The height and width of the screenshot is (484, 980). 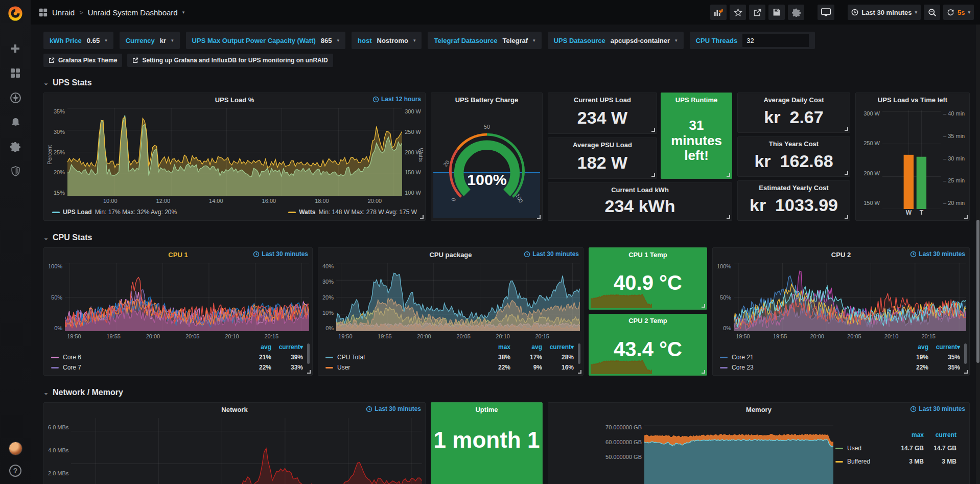 What do you see at coordinates (794, 156) in the screenshot?
I see `panel-this-years-cost: This Years Cost kr162.68` at bounding box center [794, 156].